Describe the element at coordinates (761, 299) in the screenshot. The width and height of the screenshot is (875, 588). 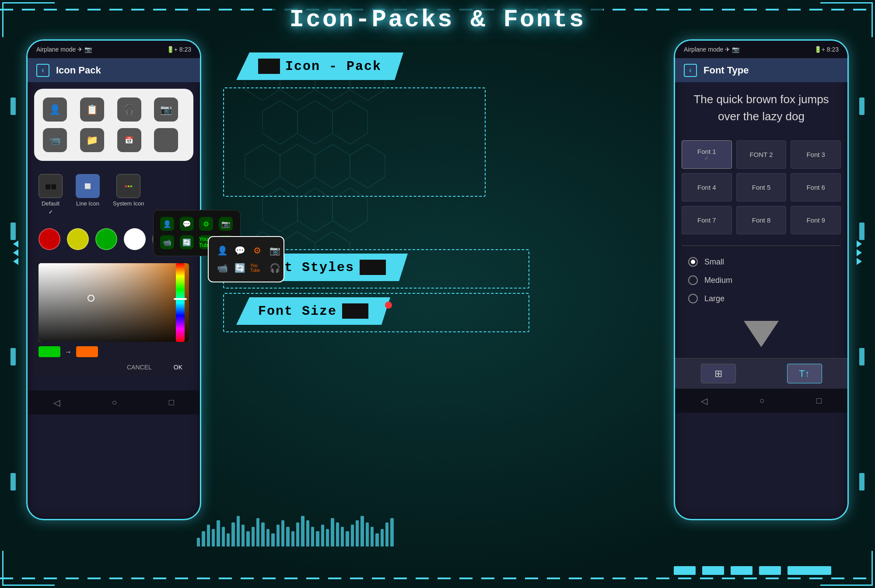
I see `radio-size-large: Large` at that location.